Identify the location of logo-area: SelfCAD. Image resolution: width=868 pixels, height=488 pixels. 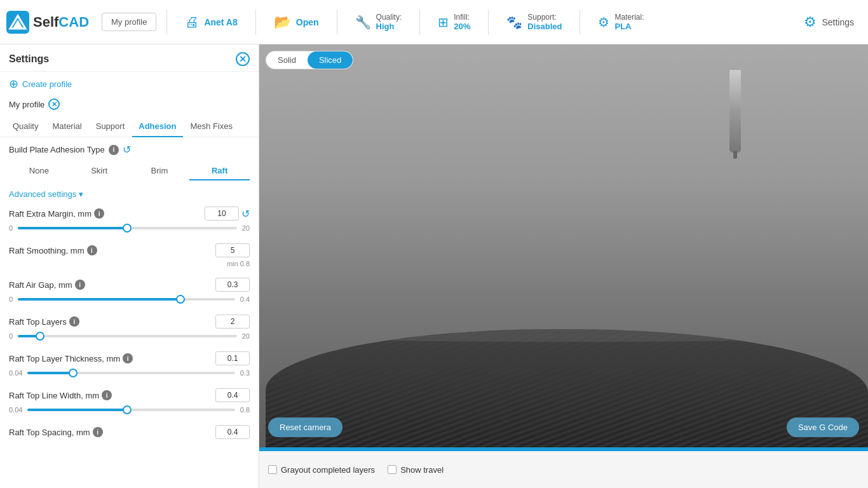
(48, 22).